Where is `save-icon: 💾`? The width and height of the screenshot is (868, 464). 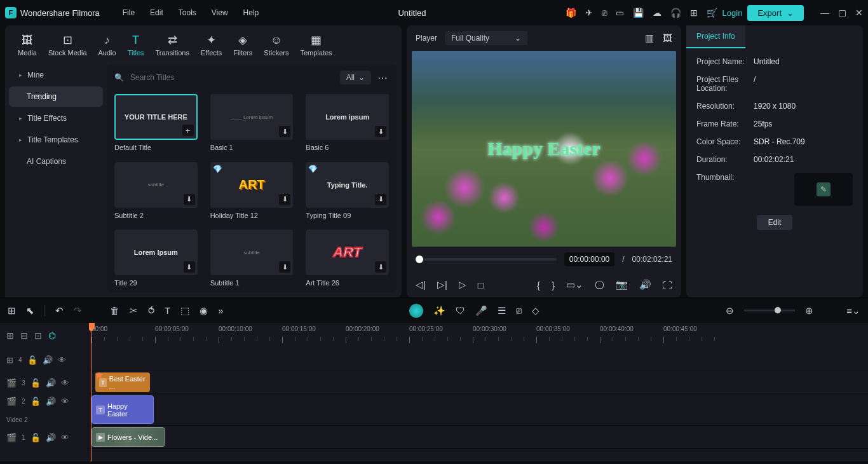 save-icon: 💾 is located at coordinates (638, 13).